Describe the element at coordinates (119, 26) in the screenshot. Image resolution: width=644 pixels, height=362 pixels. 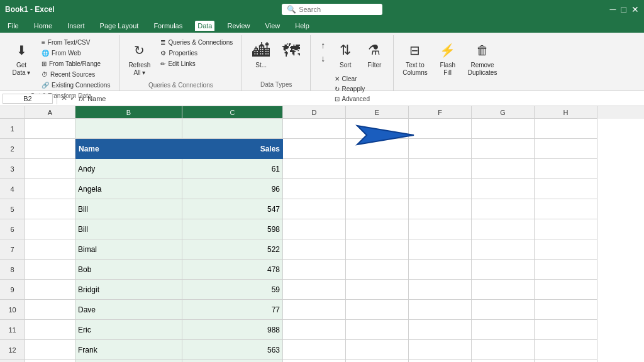
I see `menu-page-layout: Page Layout` at that location.